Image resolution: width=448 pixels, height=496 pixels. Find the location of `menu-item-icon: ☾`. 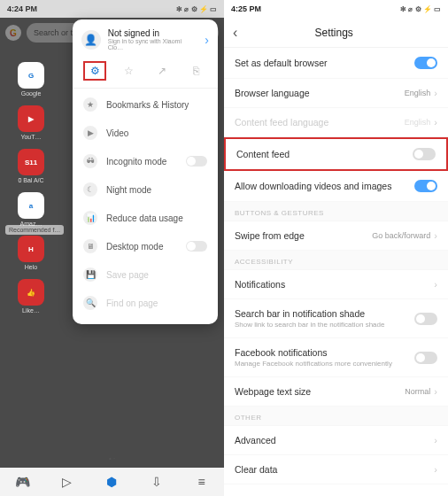

menu-item-icon: ☾ is located at coordinates (90, 190).